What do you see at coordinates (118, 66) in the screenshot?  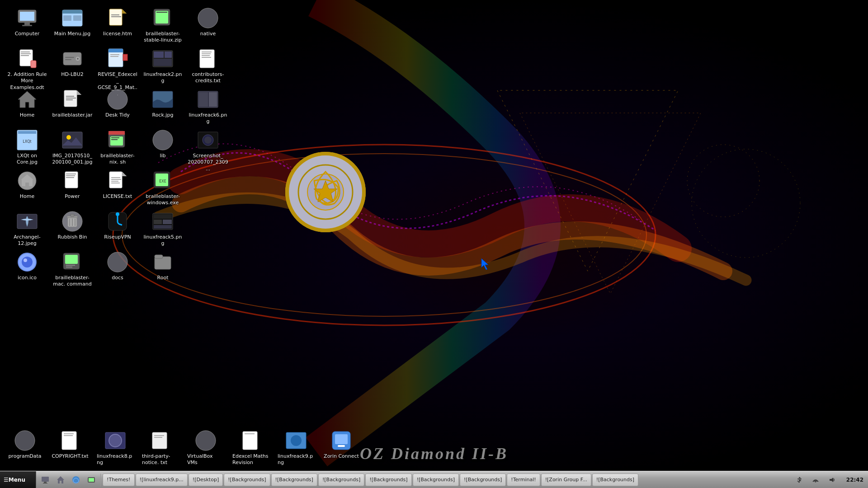 I see `icon-revise-edexcel: REVISE_Edexcel_ GCSE_9_1_Mat...` at bounding box center [118, 66].